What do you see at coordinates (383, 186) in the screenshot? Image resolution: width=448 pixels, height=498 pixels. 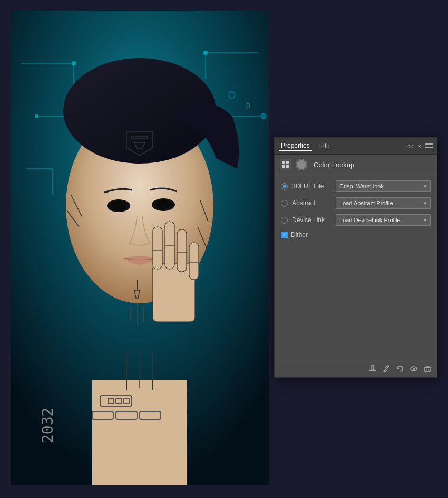 I see `lut-file-dropdown: Crisp_Warm.look ▾` at bounding box center [383, 186].